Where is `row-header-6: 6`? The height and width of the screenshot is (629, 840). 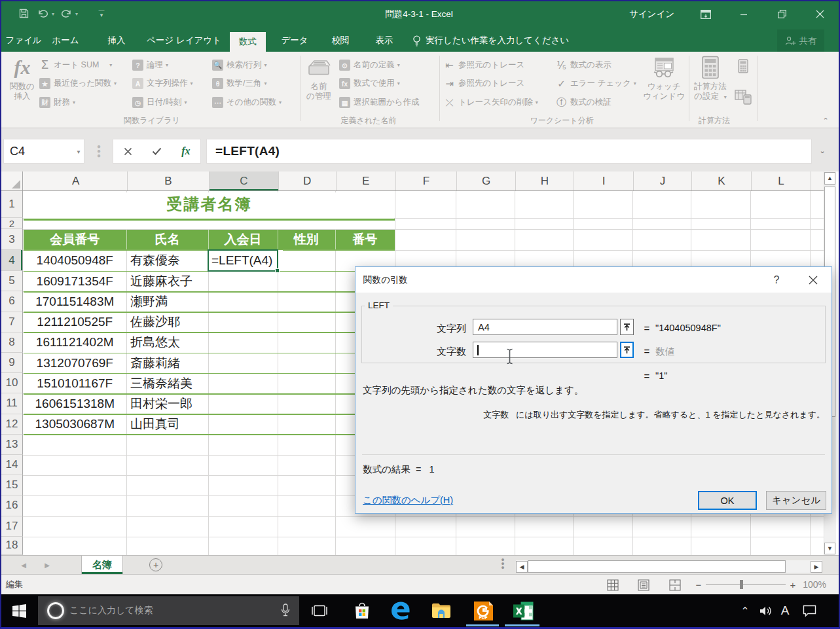 row-header-6: 6 is located at coordinates (12, 301).